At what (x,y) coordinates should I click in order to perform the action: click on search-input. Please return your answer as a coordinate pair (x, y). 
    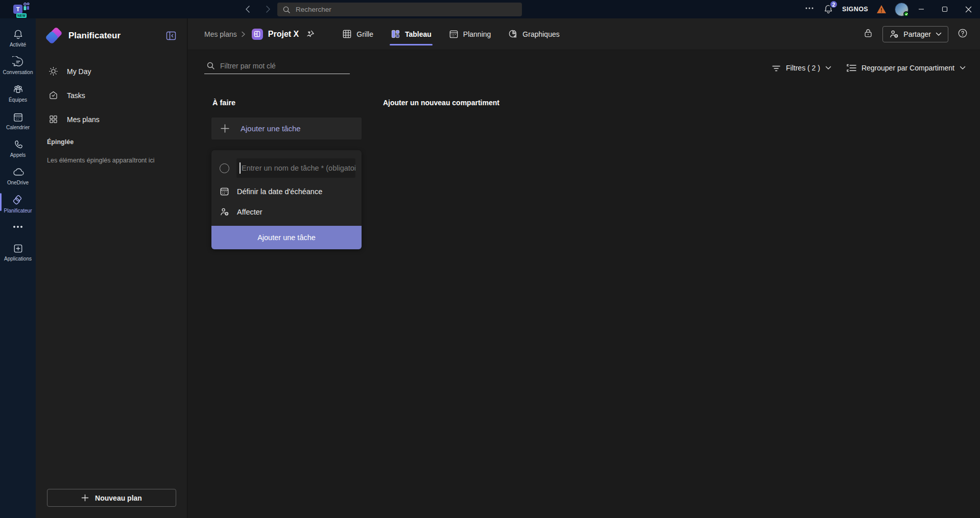
    Looking at the image, I should click on (393, 9).